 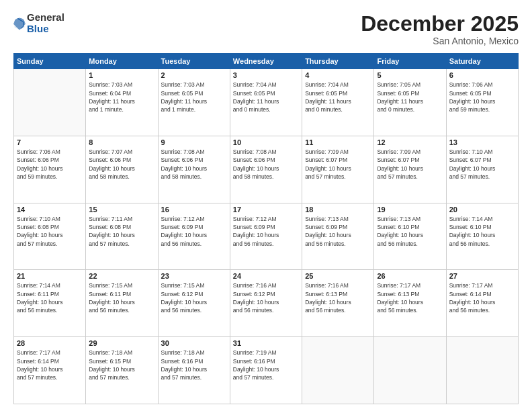 I want to click on calendar-header-saturday: Saturday, so click(x=482, y=62).